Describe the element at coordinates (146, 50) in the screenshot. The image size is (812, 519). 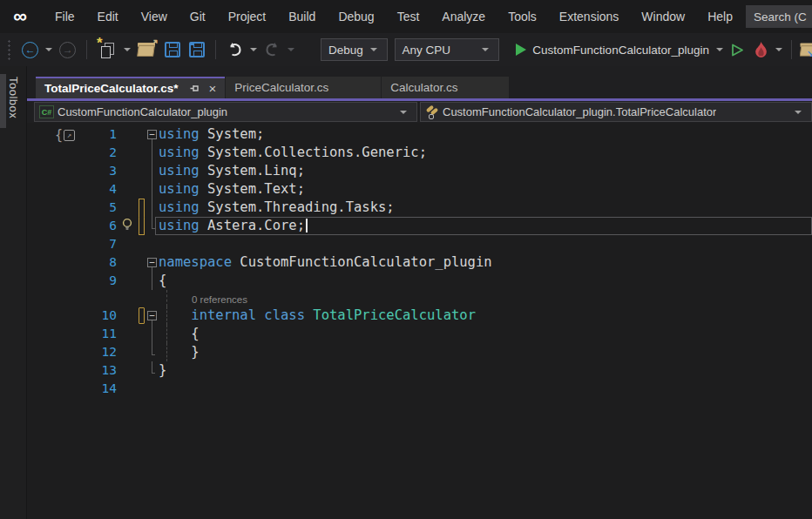
I see `open-file-button: ↗` at that location.